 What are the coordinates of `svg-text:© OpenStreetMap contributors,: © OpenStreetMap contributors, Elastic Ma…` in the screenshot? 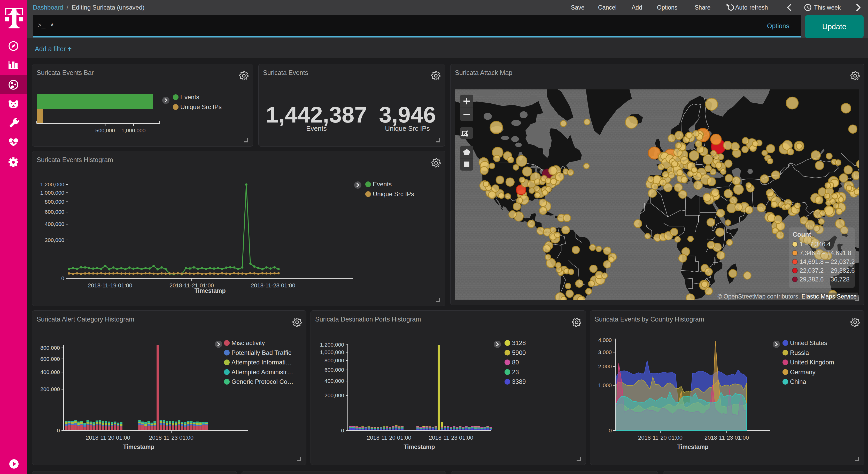 It's located at (787, 296).